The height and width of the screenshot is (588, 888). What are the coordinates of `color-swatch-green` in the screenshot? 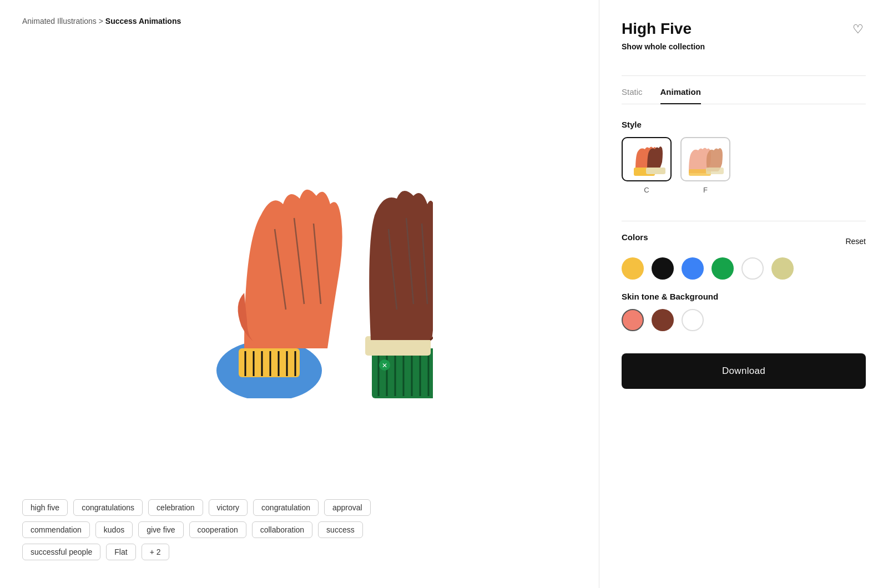 It's located at (723, 268).